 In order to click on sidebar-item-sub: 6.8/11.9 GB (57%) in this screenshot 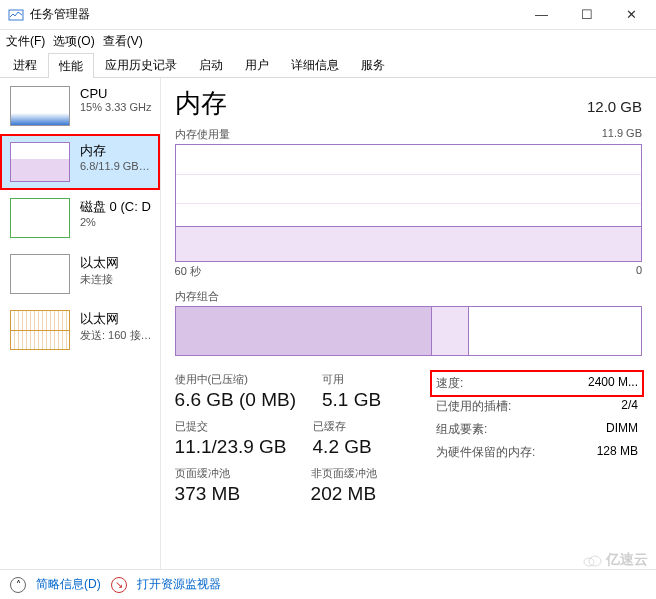, I will do `click(116, 166)`.